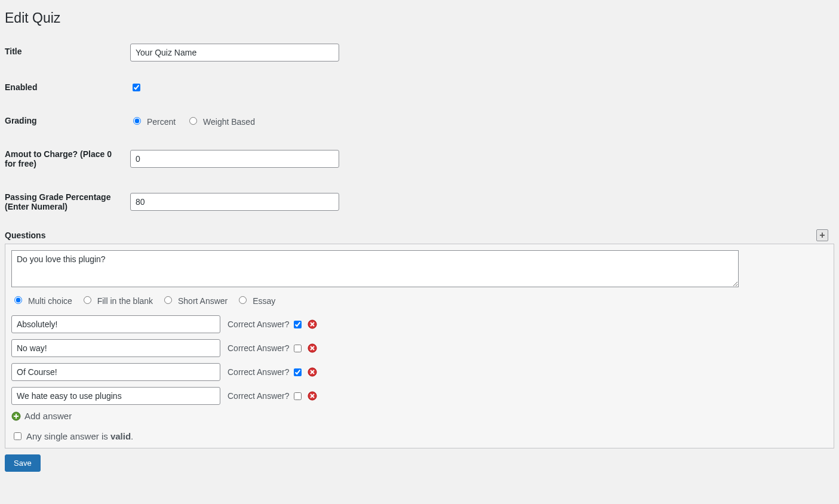  I want to click on grading-label: Grading, so click(64, 121).